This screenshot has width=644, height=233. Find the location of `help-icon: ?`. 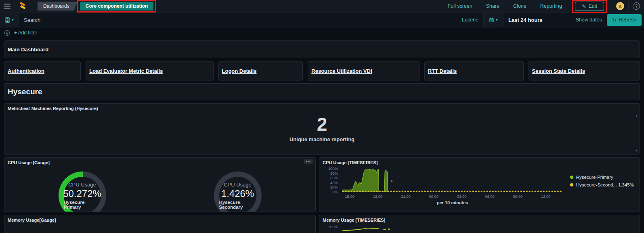

help-icon: ? is located at coordinates (636, 6).